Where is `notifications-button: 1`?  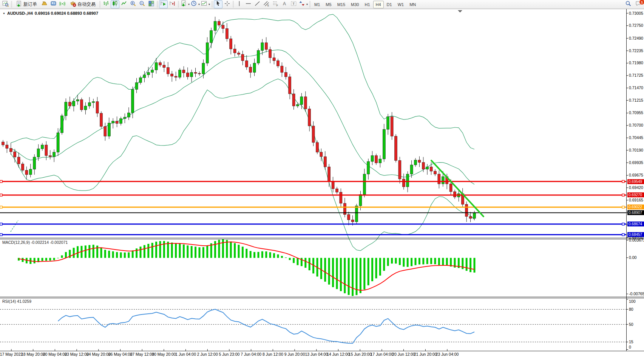 notifications-button: 1 is located at coordinates (638, 5).